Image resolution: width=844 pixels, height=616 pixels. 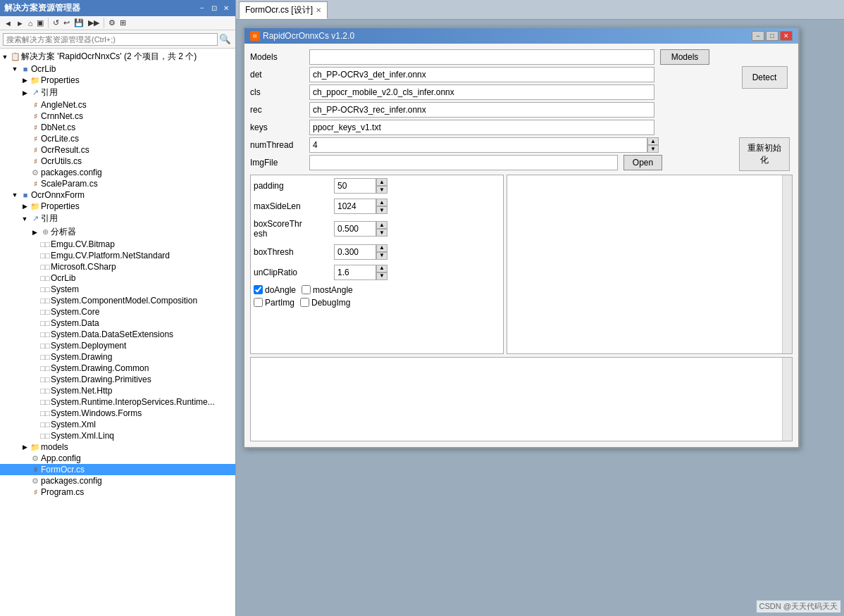 What do you see at coordinates (112, 23) in the screenshot?
I see `settings-btn: ⚙` at bounding box center [112, 23].